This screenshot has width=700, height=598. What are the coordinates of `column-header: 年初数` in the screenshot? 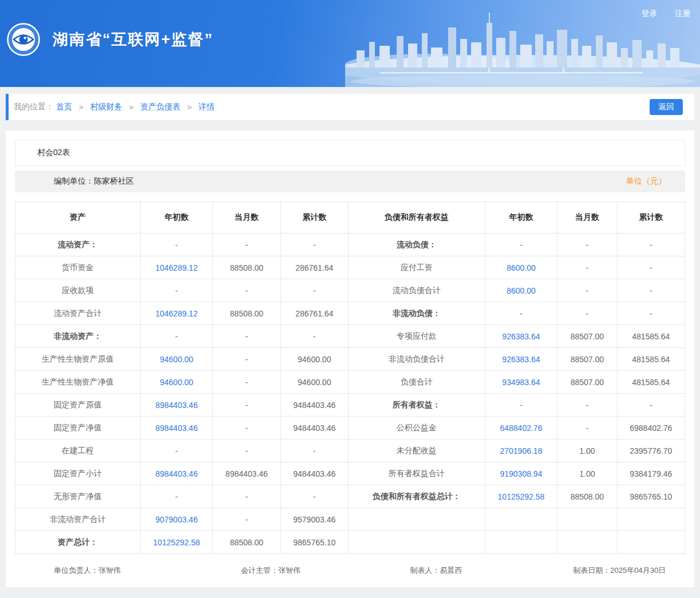 It's located at (176, 217).